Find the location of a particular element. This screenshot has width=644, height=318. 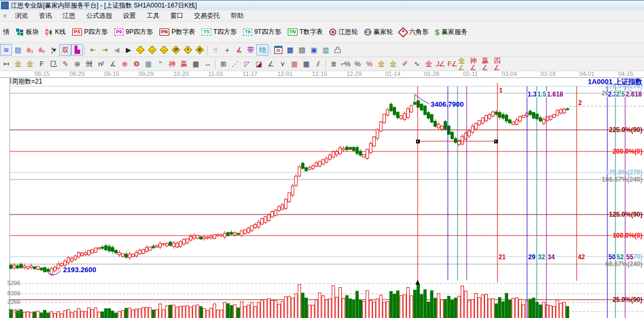

a-line-icon: ∡ is located at coordinates (113, 64).